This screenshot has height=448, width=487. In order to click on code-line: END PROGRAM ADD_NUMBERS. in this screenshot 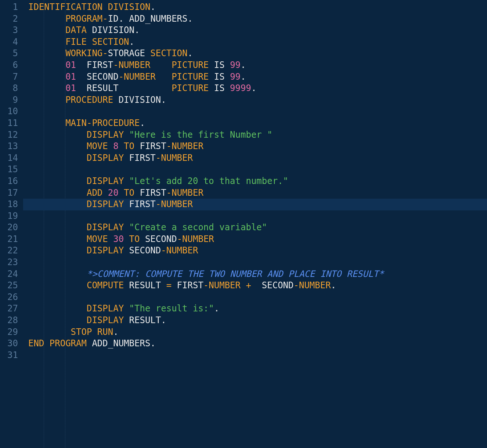, I will do `click(258, 344)`.